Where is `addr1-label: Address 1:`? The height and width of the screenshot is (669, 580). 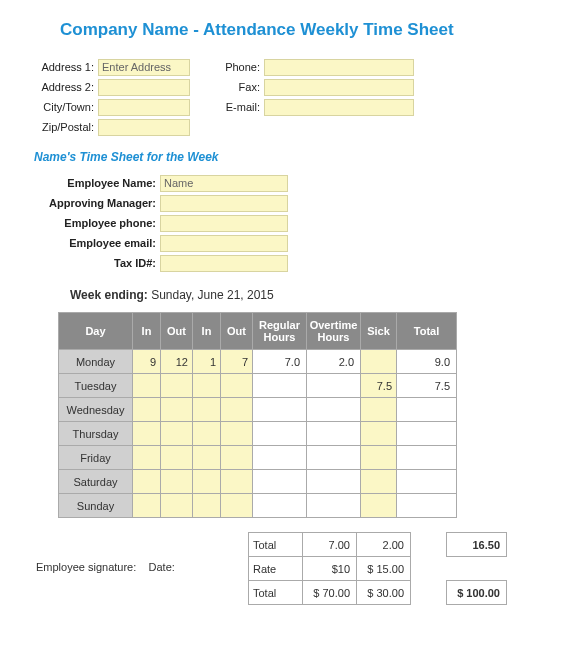
addr1-label: Address 1: is located at coordinates (64, 67).